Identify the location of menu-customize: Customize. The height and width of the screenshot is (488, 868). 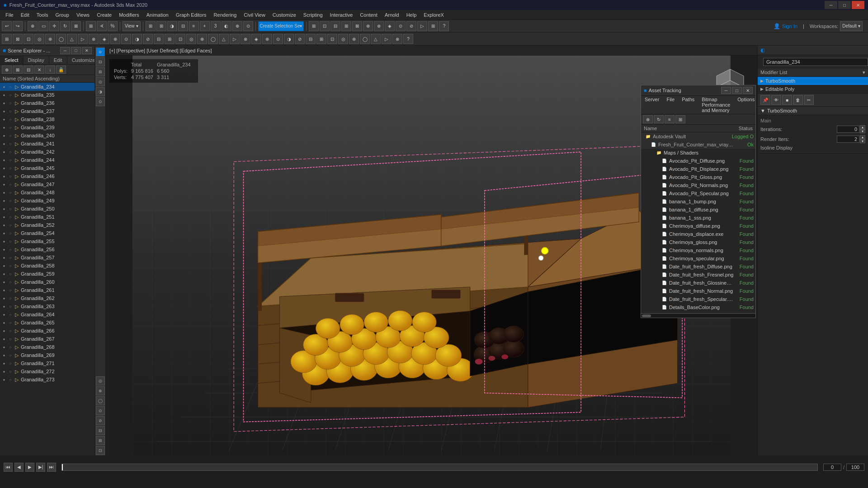
(284, 14).